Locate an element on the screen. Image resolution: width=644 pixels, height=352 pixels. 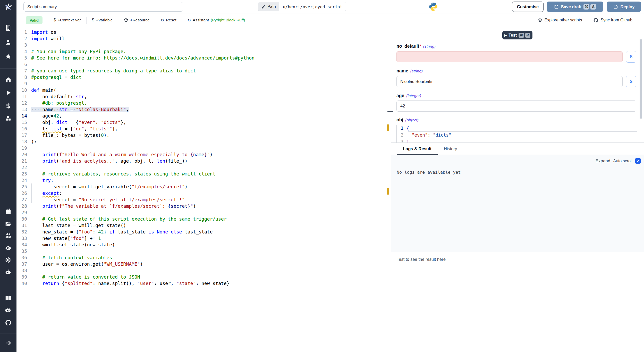
save-icon is located at coordinates (556, 7).